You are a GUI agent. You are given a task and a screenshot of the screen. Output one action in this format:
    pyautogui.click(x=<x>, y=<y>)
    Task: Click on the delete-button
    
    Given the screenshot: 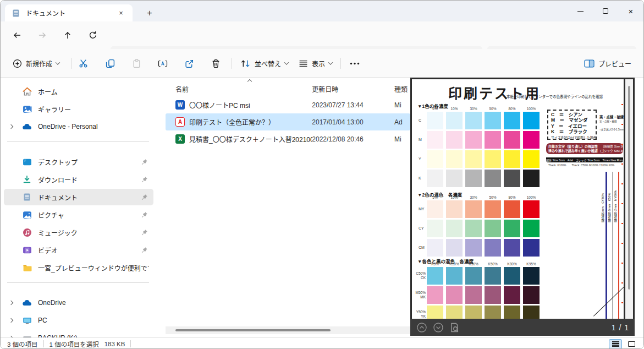 What is the action you would take?
    pyautogui.click(x=216, y=63)
    